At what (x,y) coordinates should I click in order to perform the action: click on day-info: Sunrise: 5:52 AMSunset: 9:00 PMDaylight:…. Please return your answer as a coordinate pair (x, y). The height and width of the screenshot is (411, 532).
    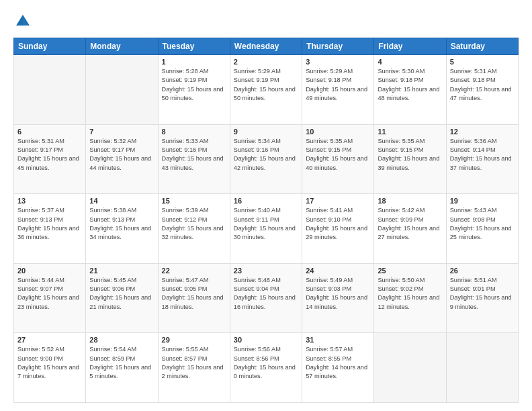
    Looking at the image, I should click on (50, 363).